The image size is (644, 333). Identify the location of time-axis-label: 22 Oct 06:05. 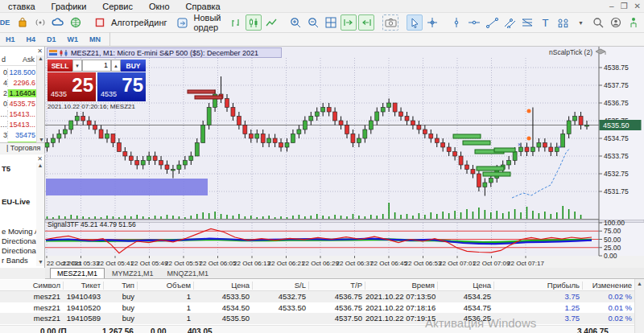
(218, 264).